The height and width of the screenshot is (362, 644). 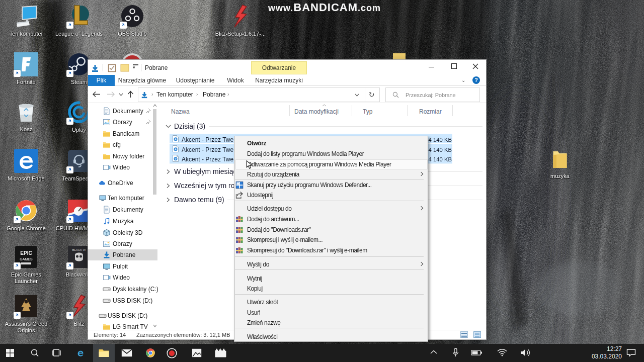 What do you see at coordinates (26, 253) in the screenshot?
I see `svg-text: EPIC` at bounding box center [26, 253].